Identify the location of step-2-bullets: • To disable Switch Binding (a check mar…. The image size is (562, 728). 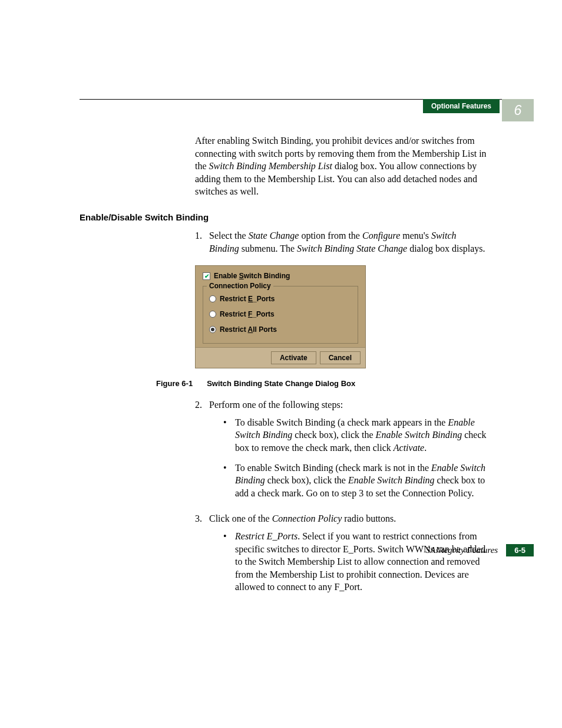
(355, 458).